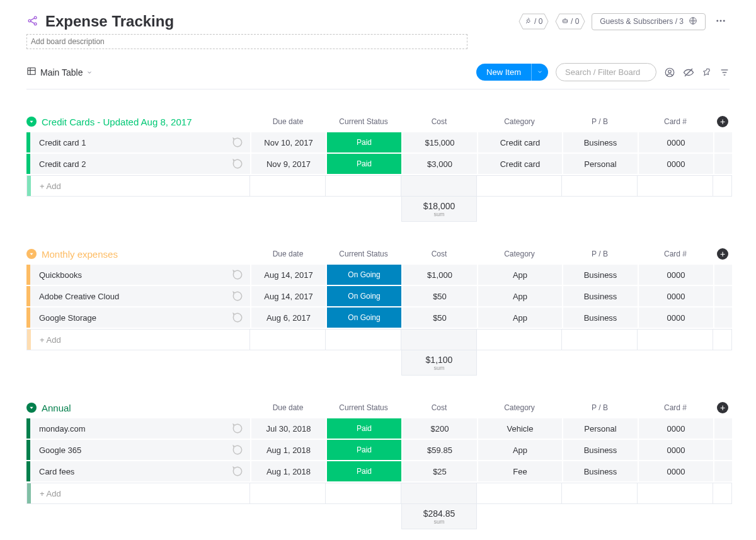 This screenshot has height=540, width=756. What do you see at coordinates (439, 428) in the screenshot?
I see `cost-cell: $200` at bounding box center [439, 428].